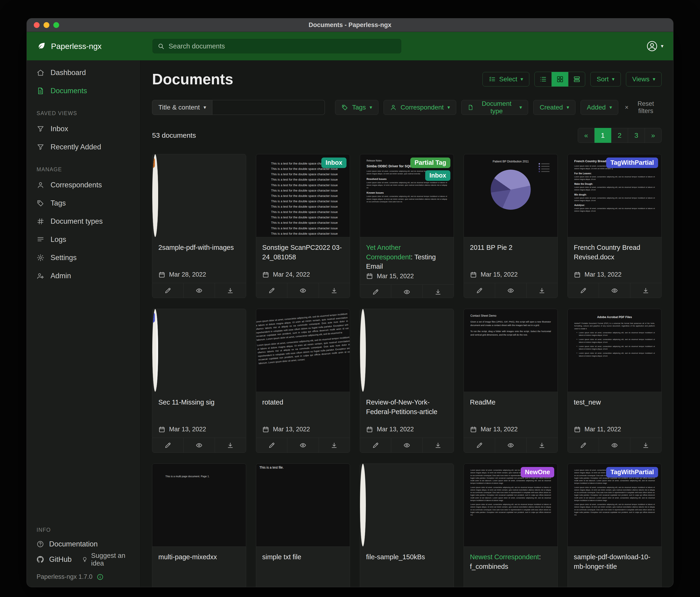 This screenshot has width=700, height=597. What do you see at coordinates (586, 135) in the screenshot?
I see `pagination-prev: «` at bounding box center [586, 135].